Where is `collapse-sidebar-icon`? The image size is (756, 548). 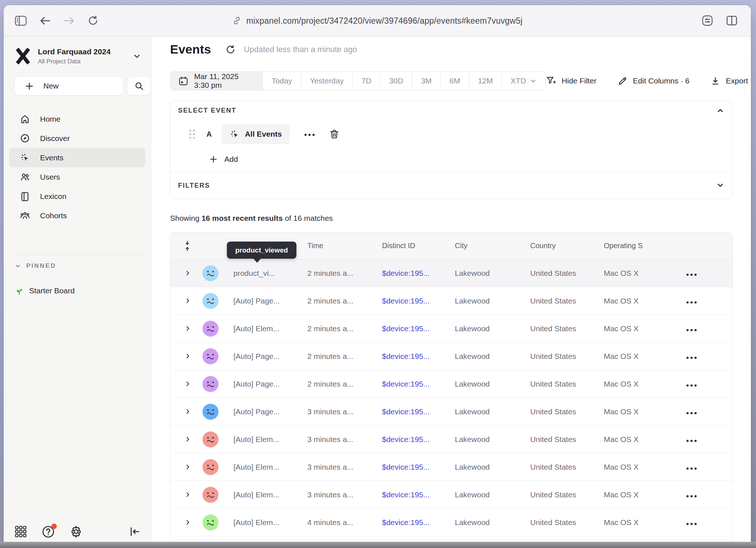 collapse-sidebar-icon is located at coordinates (135, 532).